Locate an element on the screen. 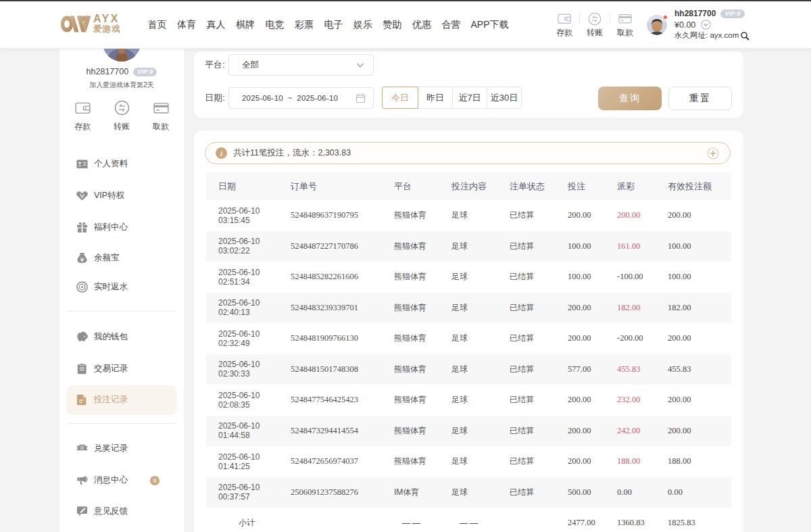 Image resolution: width=811 pixels, height=532 pixels. nav-item-2: 真人 is located at coordinates (216, 25).